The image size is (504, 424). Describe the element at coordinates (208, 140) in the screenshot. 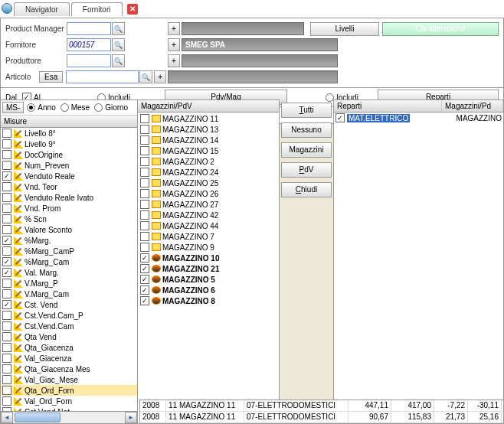

I see `magazzino-item: MAGAZZINO 14` at that location.